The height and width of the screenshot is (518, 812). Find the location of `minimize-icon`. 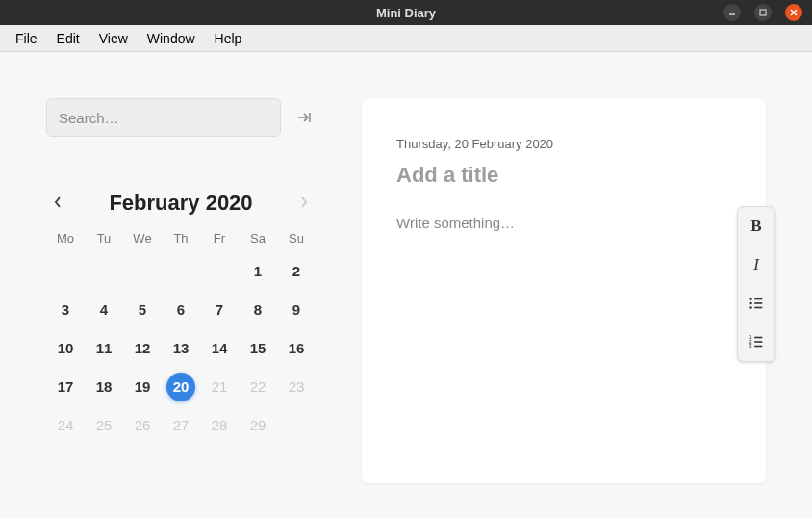

minimize-icon is located at coordinates (732, 13).